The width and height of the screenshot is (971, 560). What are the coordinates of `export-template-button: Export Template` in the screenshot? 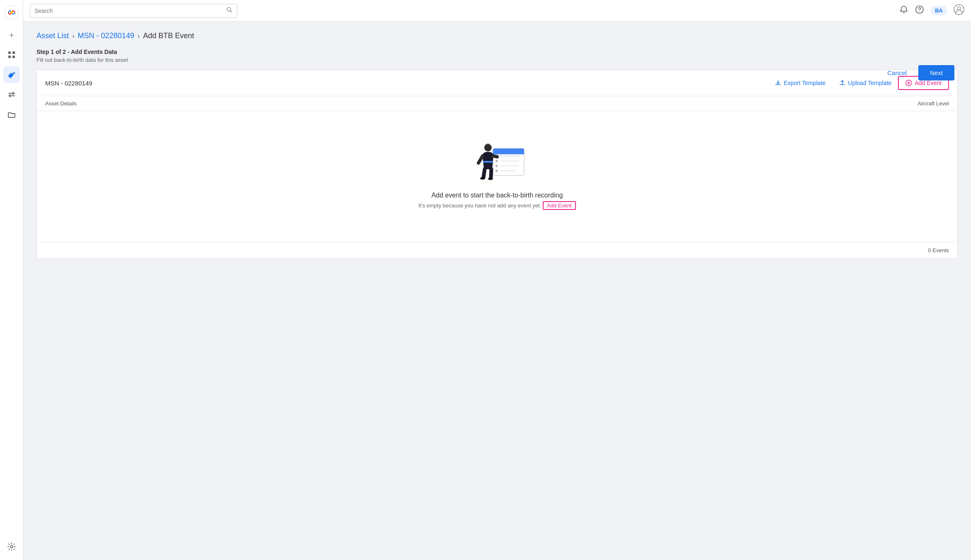 It's located at (800, 83).